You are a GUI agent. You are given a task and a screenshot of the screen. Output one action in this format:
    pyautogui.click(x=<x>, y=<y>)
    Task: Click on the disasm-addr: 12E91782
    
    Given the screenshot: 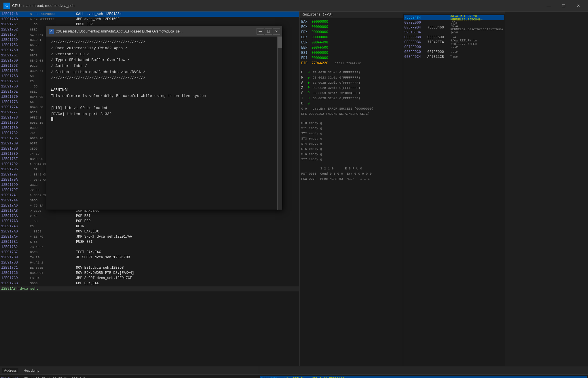 What is the action you would take?
    pyautogui.click(x=16, y=133)
    